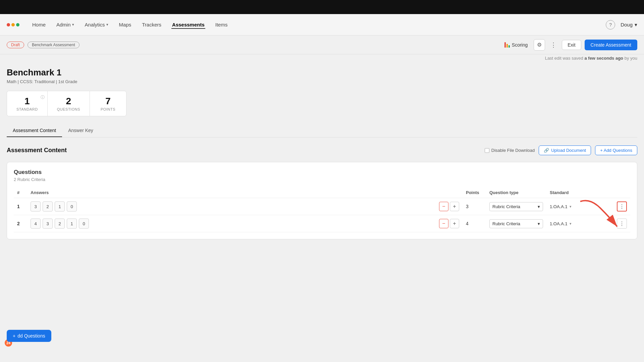 This screenshot has width=644, height=362. What do you see at coordinates (189, 25) in the screenshot?
I see `nav-assessments: Assessments` at bounding box center [189, 25].